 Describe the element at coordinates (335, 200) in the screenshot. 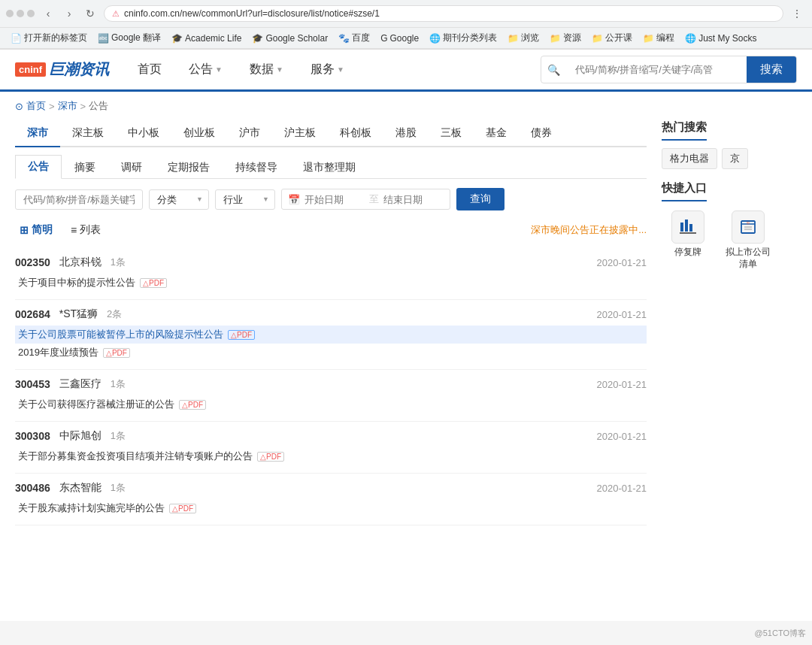

I see `start-date-input` at that location.